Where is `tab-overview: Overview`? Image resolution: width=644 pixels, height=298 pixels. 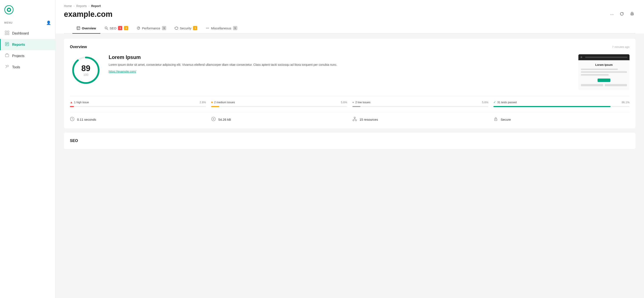 tab-overview: Overview is located at coordinates (86, 28).